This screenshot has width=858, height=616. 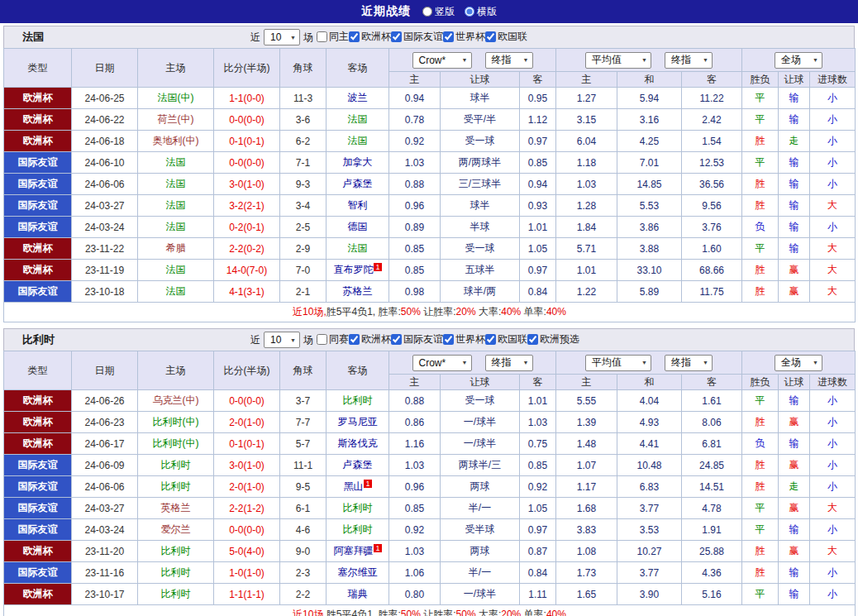 I want to click on handicap-cell: 一/球半, so click(x=480, y=444).